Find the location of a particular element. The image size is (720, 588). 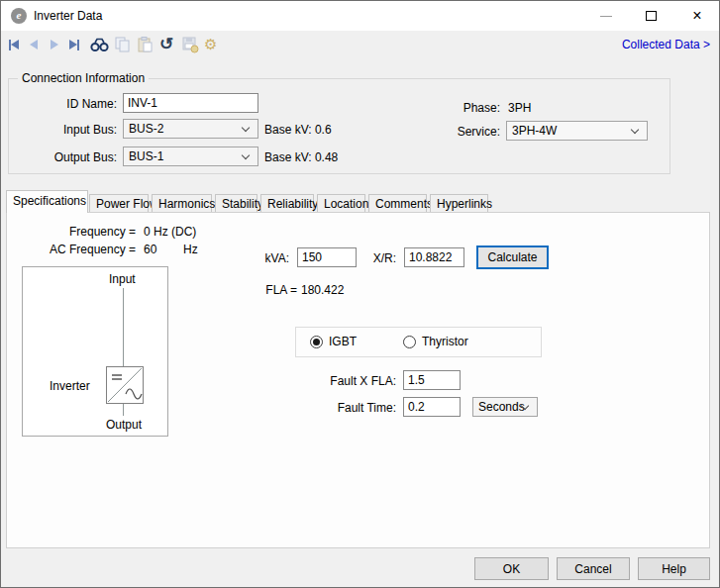

fault-x-fla-input is located at coordinates (432, 380).